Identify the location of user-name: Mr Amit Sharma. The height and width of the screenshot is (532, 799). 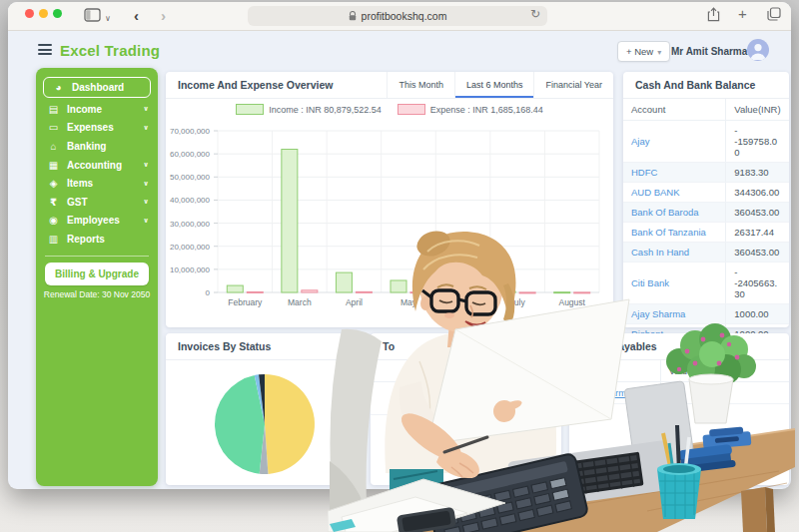
(709, 52).